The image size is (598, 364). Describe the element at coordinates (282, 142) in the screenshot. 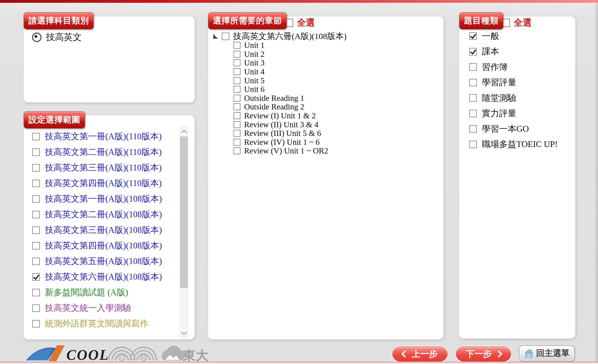

I see `chapter-label: Review (IV) Unit 1 ~ 6` at that location.